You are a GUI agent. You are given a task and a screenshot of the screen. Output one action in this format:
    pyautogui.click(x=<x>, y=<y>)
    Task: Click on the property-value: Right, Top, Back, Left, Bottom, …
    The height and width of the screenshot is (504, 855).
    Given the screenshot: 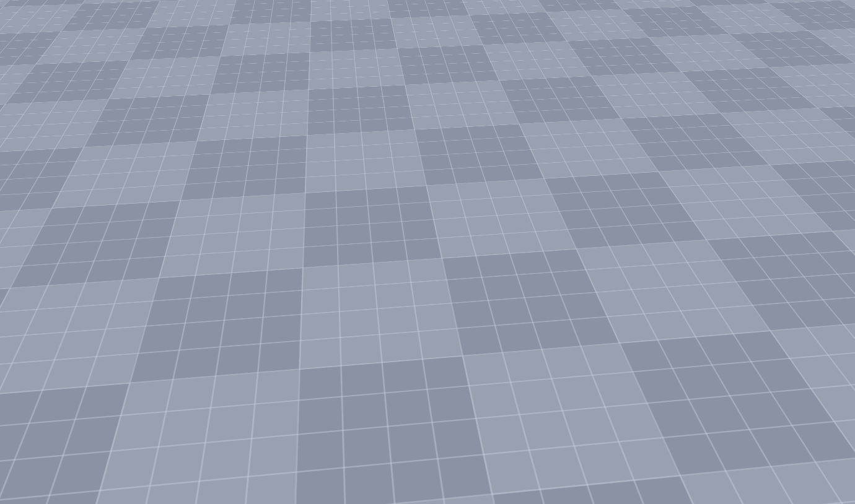 What is the action you would take?
    pyautogui.click(x=752, y=343)
    